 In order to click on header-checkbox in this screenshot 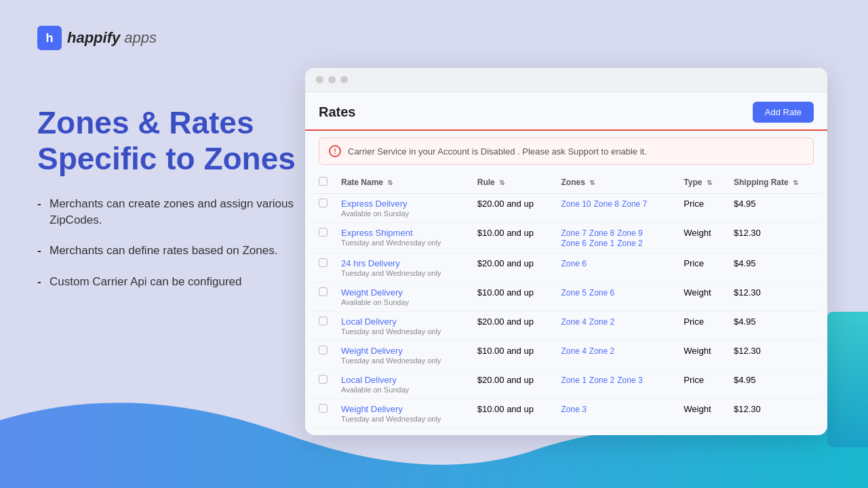, I will do `click(323, 182)`.